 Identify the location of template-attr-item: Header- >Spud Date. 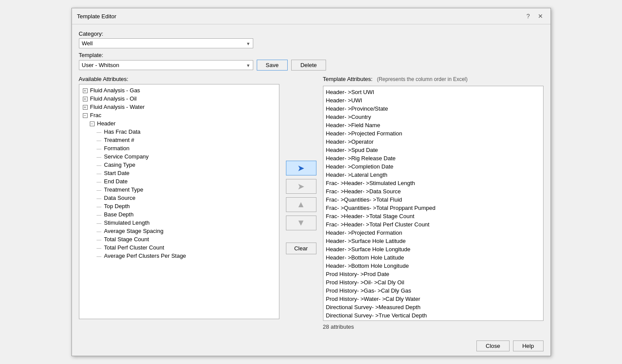
(433, 150).